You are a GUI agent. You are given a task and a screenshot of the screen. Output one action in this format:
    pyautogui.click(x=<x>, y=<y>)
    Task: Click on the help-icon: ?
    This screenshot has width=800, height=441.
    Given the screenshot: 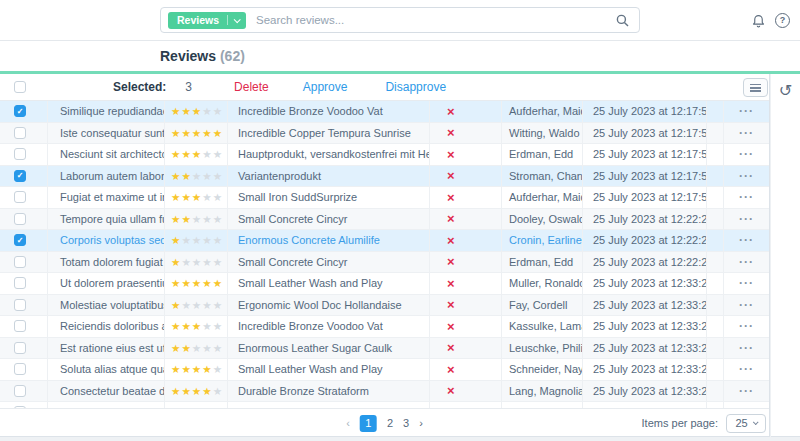 What is the action you would take?
    pyautogui.click(x=782, y=20)
    